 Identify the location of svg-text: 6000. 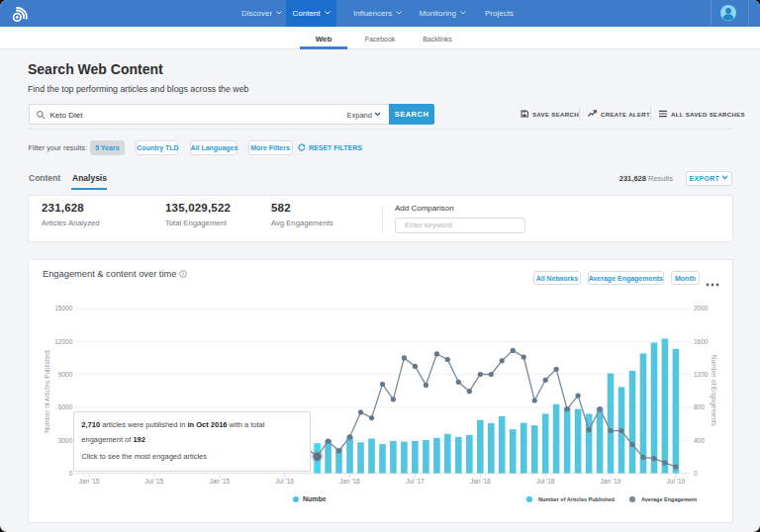
(65, 407).